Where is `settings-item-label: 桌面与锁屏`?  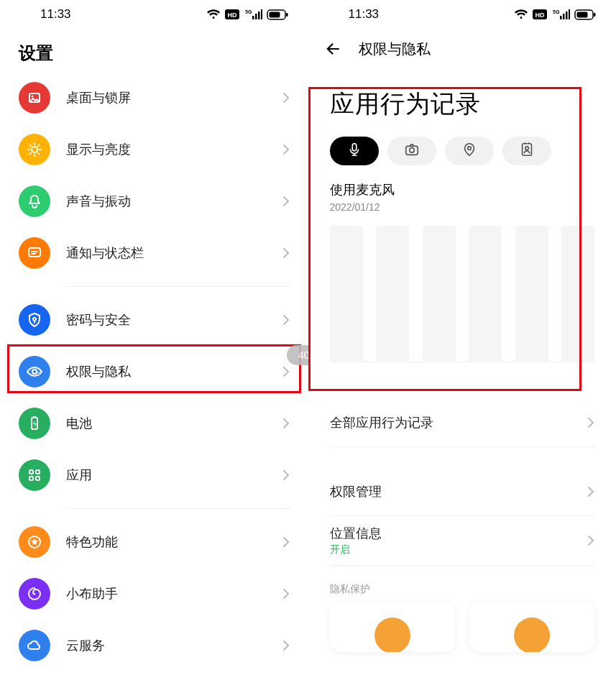
settings-item-label: 桌面与锁屏 is located at coordinates (167, 98).